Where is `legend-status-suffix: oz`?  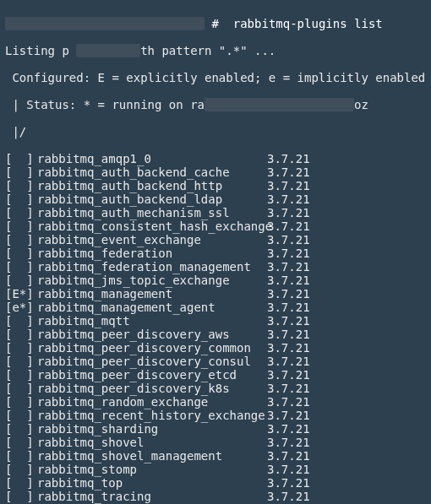 legend-status-suffix: oz is located at coordinates (362, 105).